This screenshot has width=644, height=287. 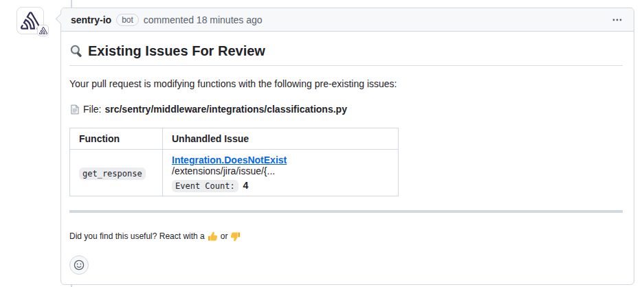 What do you see at coordinates (91, 20) in the screenshot?
I see `author-link: sentry-io` at bounding box center [91, 20].